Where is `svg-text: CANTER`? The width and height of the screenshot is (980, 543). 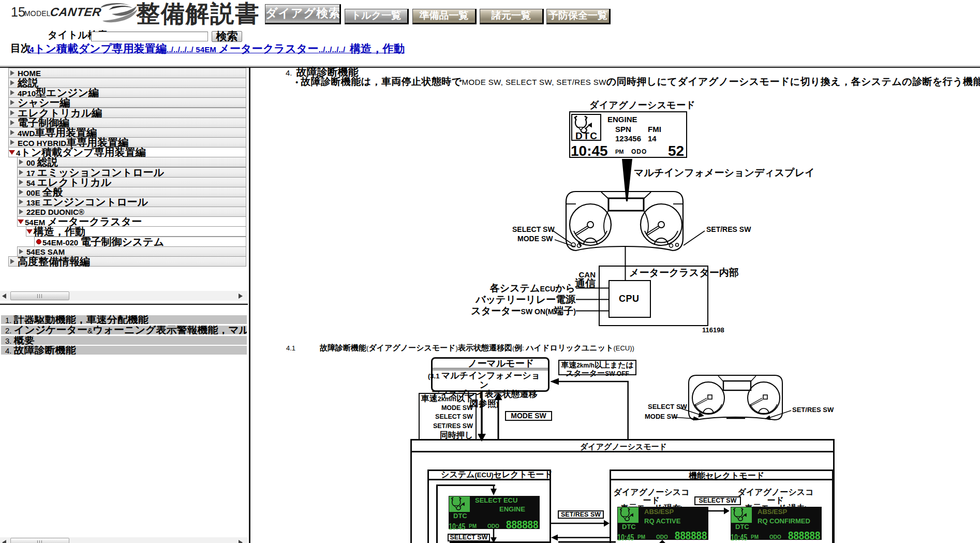 svg-text: CANTER is located at coordinates (77, 12).